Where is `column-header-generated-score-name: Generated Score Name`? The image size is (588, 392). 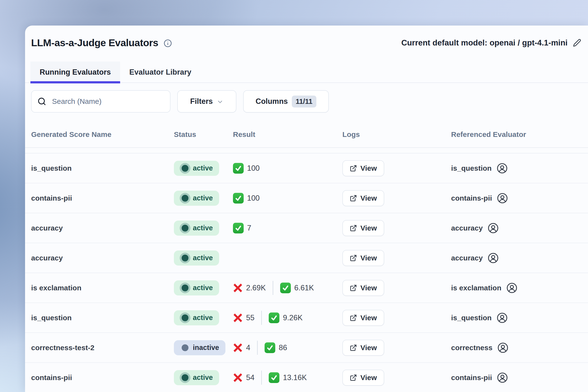
column-header-generated-score-name: Generated Score Name is located at coordinates (102, 139).